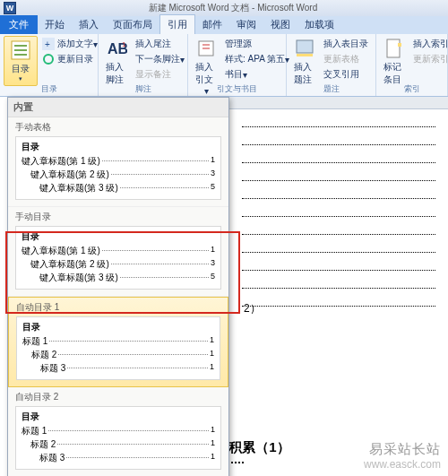  I want to click on title-bar: W 新建 Microsoft Word 文档 - Microsoft Word, so click(224, 8).